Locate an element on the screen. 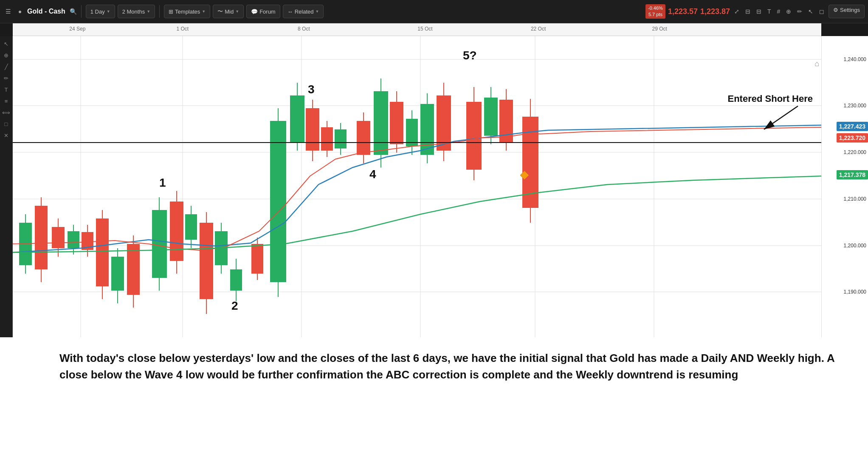  settings-gear-icon: ⚙ is located at coordinates (836, 10).